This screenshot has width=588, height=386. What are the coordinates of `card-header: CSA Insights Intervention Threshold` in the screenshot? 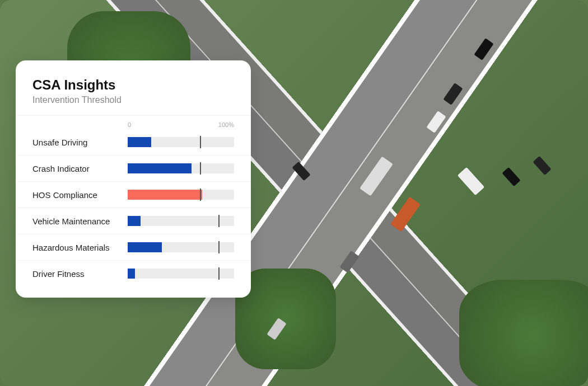 It's located at (133, 96).